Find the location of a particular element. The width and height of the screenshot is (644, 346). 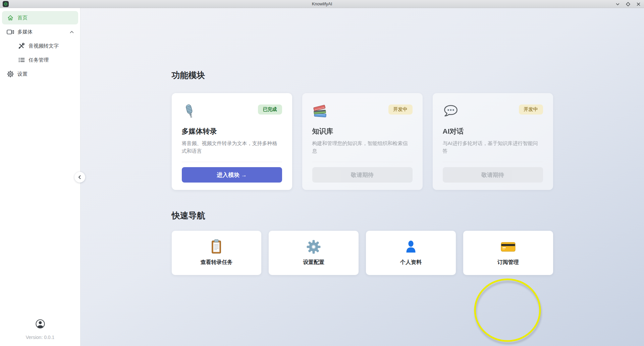

clipboard-icon is located at coordinates (216, 247).